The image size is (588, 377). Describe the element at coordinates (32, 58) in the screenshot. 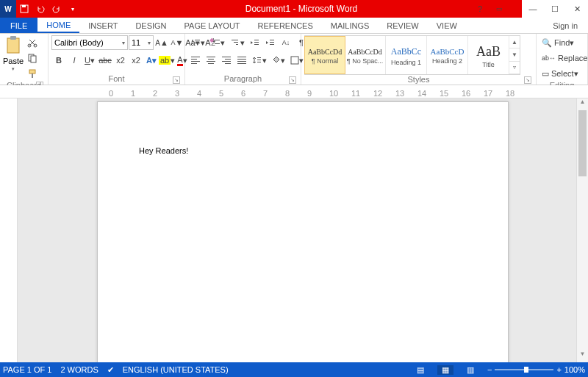

I see `copy-button` at that location.